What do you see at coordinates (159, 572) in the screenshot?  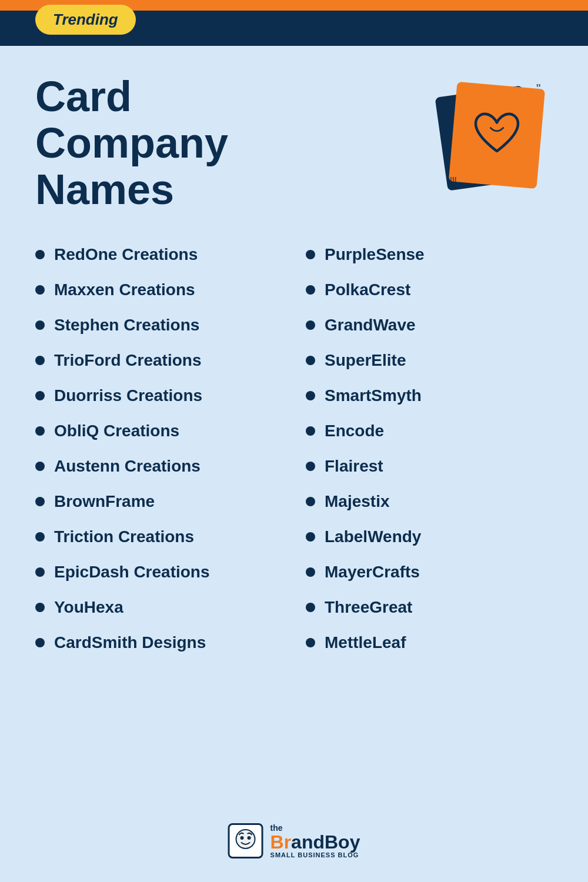 I see `left-list-item: EpicDash Creations` at bounding box center [159, 572].